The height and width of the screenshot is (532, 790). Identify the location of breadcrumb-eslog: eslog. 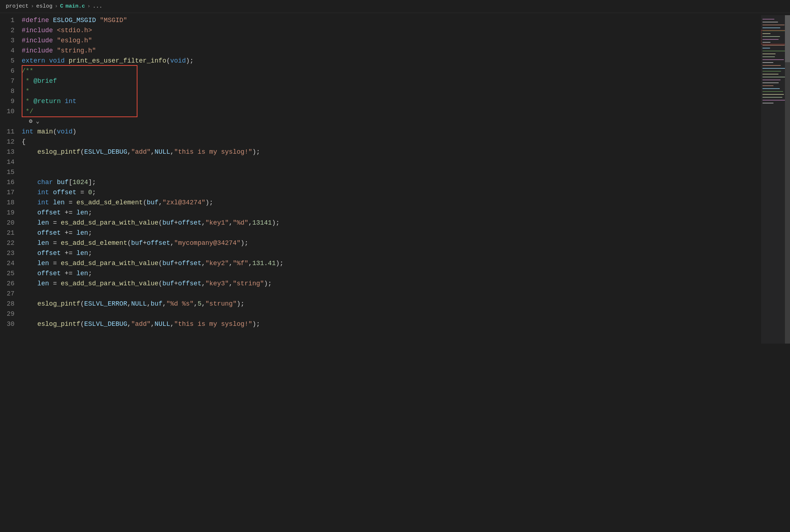
(44, 7).